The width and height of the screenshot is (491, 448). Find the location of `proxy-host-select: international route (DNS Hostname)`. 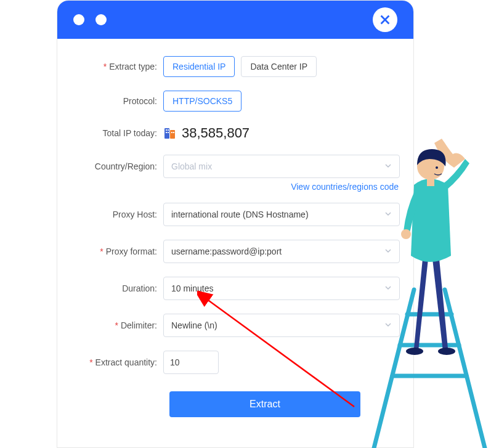

proxy-host-select: international route (DNS Hostname) is located at coordinates (282, 214).